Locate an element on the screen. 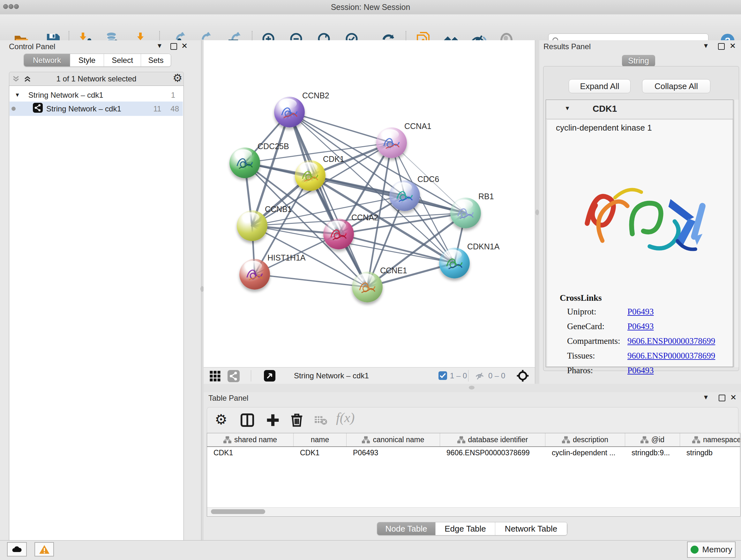 This screenshot has width=741, height=560. show-columns-icon is located at coordinates (247, 421).